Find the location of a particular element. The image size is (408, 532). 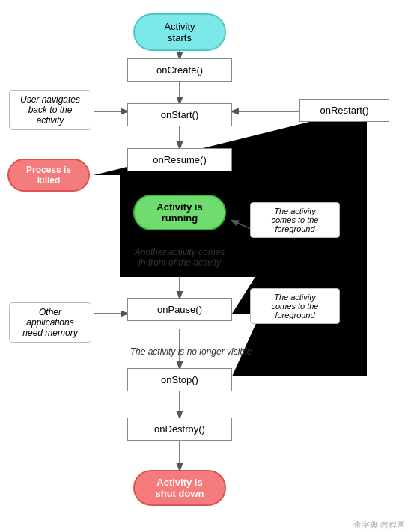

onrestart-node: onRestart() is located at coordinates (344, 111).